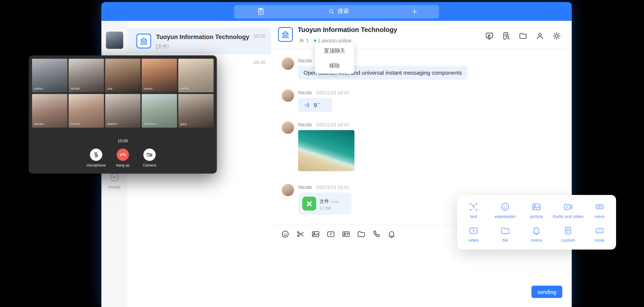 The image size is (644, 307). I want to click on folder-icon, so click(505, 231).